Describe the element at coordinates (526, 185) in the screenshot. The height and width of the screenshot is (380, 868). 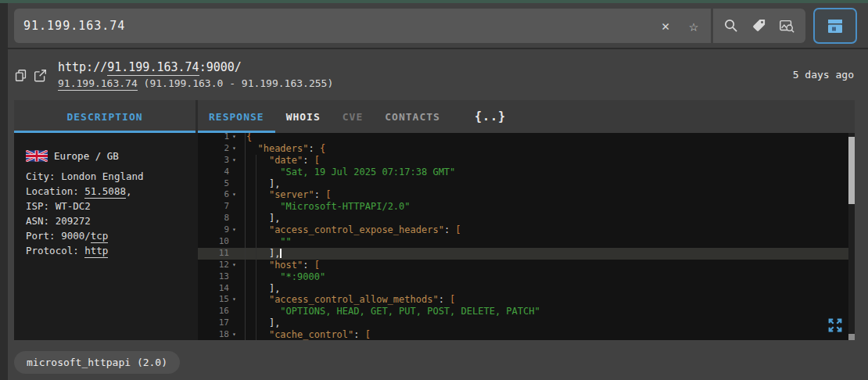
I see `code-line: 5 ],` at that location.